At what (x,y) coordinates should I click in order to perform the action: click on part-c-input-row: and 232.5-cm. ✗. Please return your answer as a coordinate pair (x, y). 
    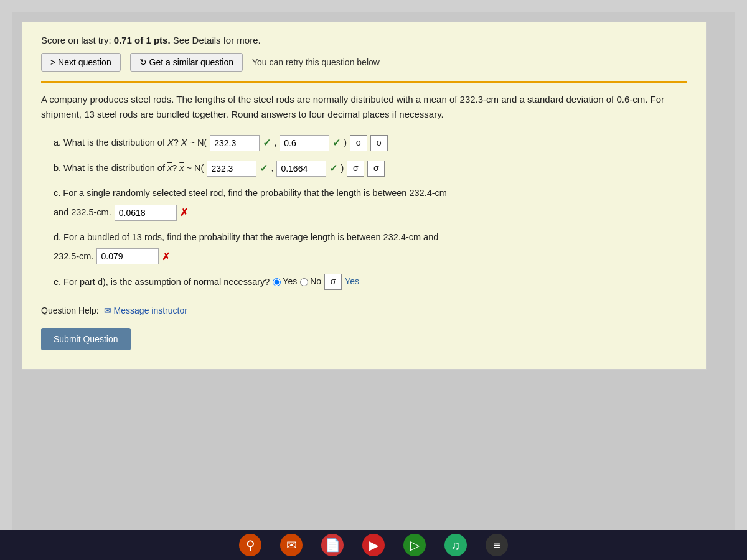
    Looking at the image, I should click on (121, 213).